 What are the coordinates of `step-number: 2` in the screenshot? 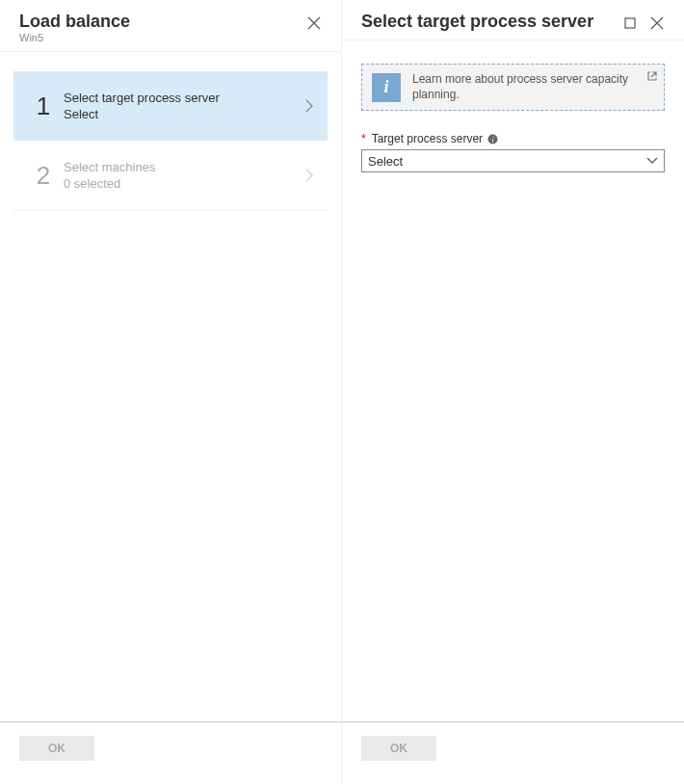 It's located at (43, 175).